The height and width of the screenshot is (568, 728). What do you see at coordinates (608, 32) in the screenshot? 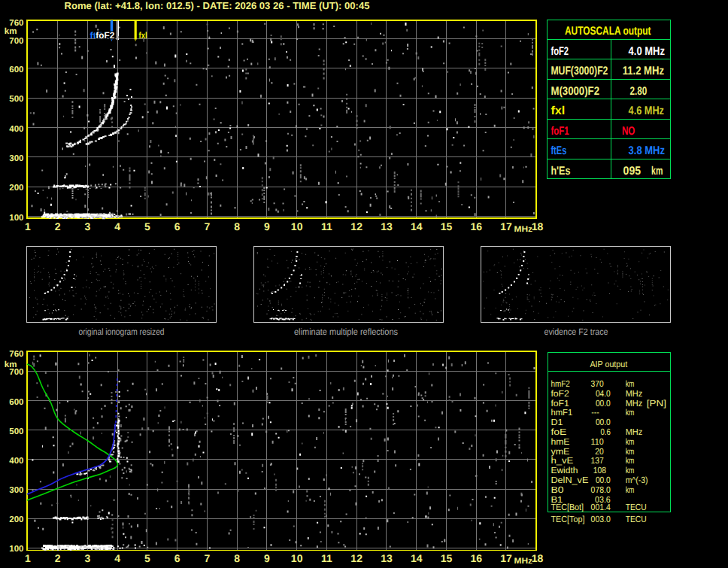
I see `svg-text: AUTOSCALA output` at bounding box center [608, 32].